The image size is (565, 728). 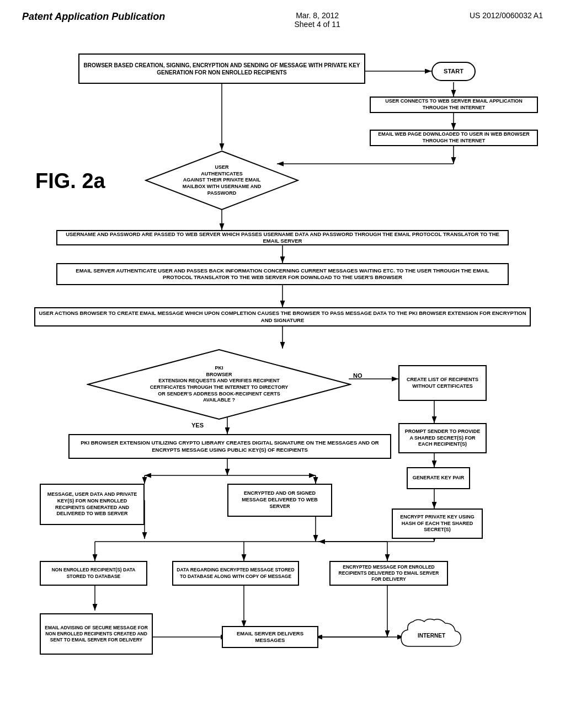 What do you see at coordinates (222, 68) in the screenshot?
I see `title-box: BROWSER BASED CREATION, SIGNING, ENCRYPT…` at bounding box center [222, 68].